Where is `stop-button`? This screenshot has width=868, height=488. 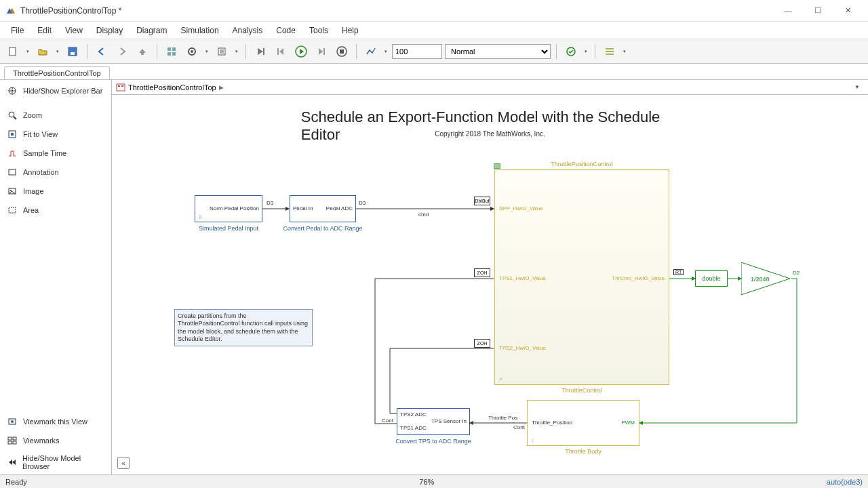 stop-button is located at coordinates (342, 52).